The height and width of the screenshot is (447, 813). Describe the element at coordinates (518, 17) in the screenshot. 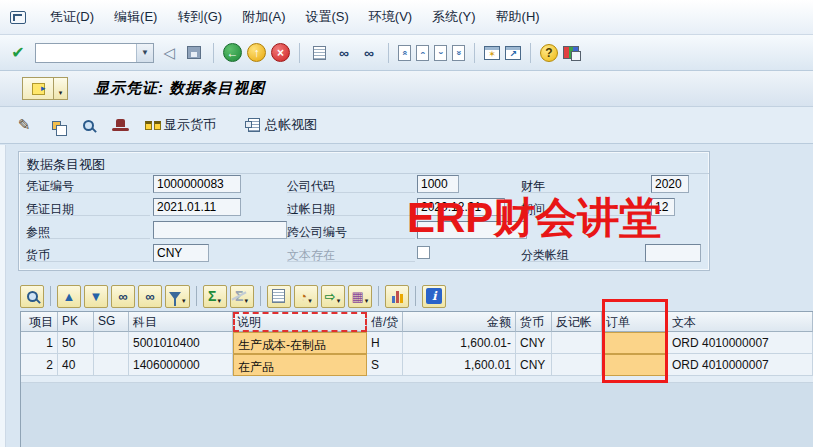

I see `menu-help: 帮助(H)` at that location.